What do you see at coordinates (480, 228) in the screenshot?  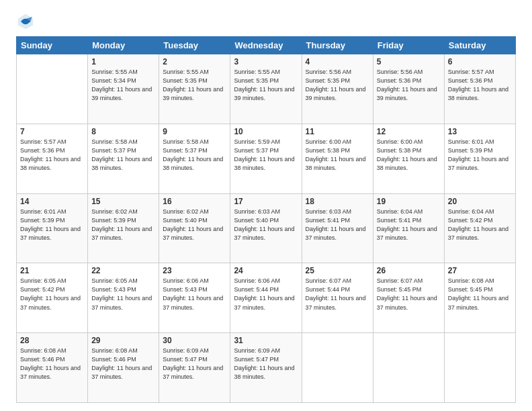 I see `calendar-day-cell: 20Sunrise: 6:04 AMSunset: 5:42 PMDayligh…` at bounding box center [480, 228].